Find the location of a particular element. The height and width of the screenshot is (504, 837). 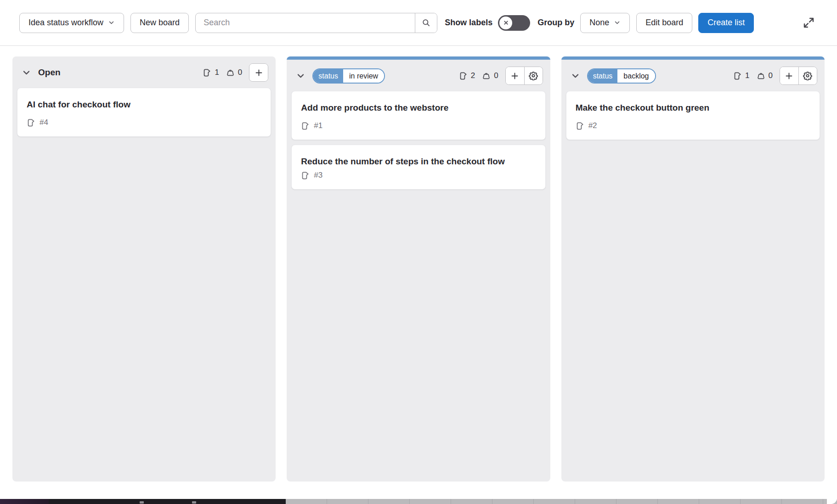

edit-board-button: Edit board is located at coordinates (664, 23).